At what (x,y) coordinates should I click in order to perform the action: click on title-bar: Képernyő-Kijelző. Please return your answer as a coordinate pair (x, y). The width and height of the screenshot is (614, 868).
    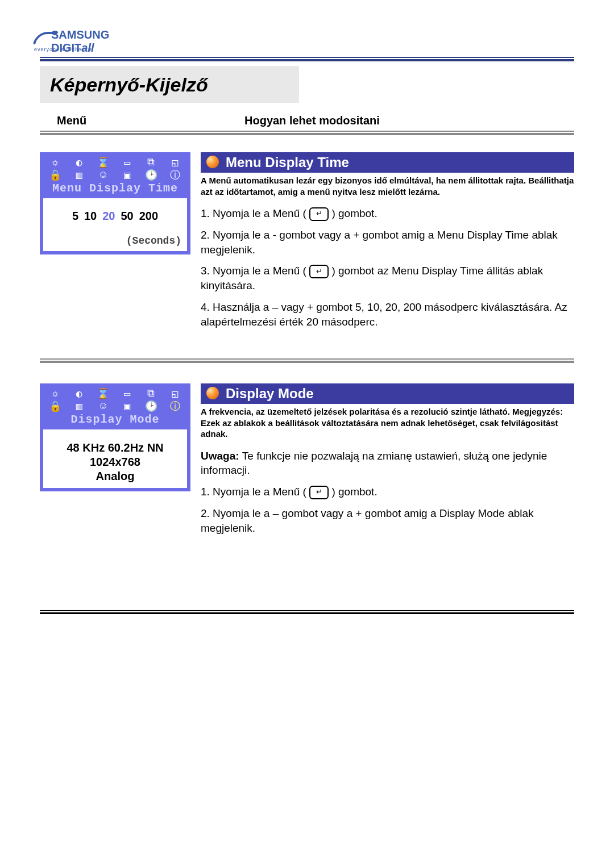
    Looking at the image, I should click on (169, 84).